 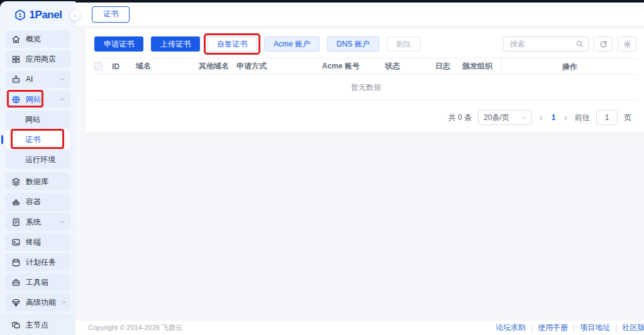 What do you see at coordinates (449, 67) in the screenshot?
I see `column-header-log: 日志` at bounding box center [449, 67].